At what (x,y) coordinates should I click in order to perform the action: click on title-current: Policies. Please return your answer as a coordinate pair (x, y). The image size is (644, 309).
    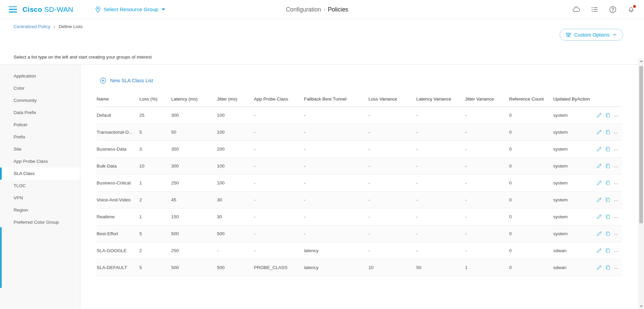
    Looking at the image, I should click on (338, 9).